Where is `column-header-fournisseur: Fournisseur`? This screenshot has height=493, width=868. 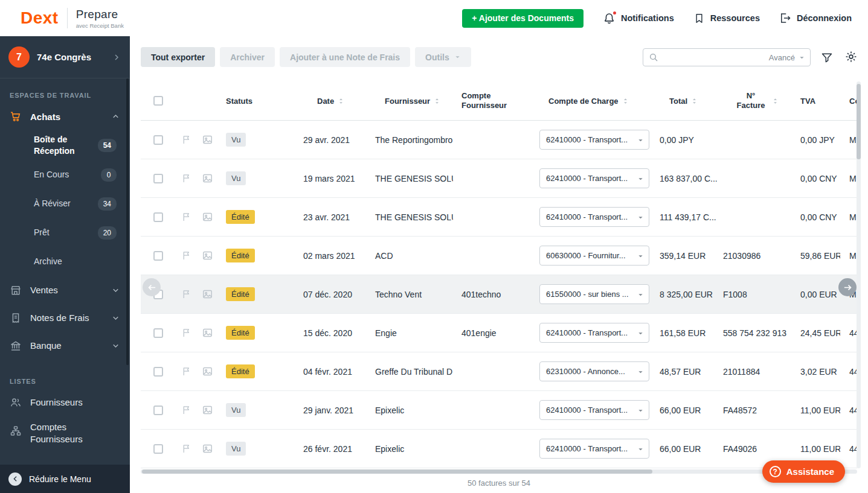 column-header-fournisseur: Fournisseur is located at coordinates (410, 101).